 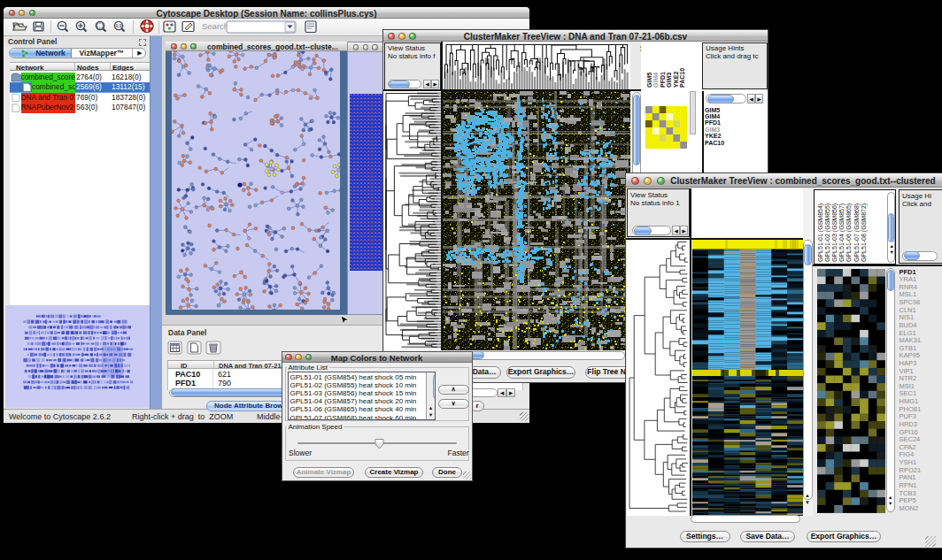 What do you see at coordinates (119, 26) in the screenshot?
I see `svg-text: 1:1` at bounding box center [119, 26].